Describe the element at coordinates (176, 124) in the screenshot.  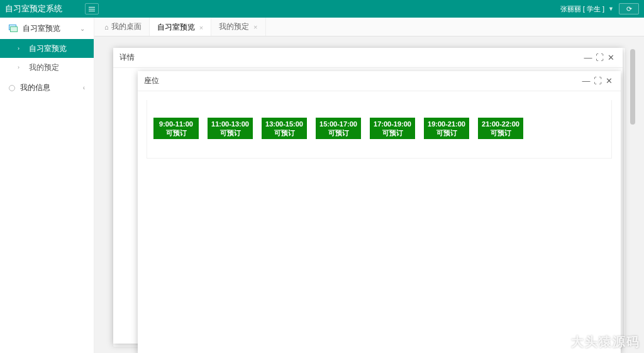
I see `slot-time: 9:00-11:00` at that location.